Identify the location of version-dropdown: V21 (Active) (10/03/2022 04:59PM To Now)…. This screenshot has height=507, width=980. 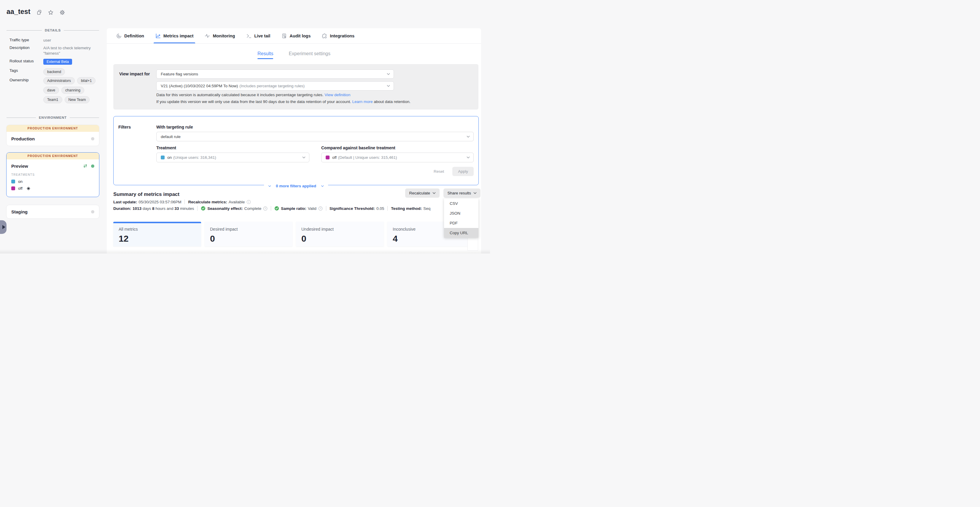
(275, 86).